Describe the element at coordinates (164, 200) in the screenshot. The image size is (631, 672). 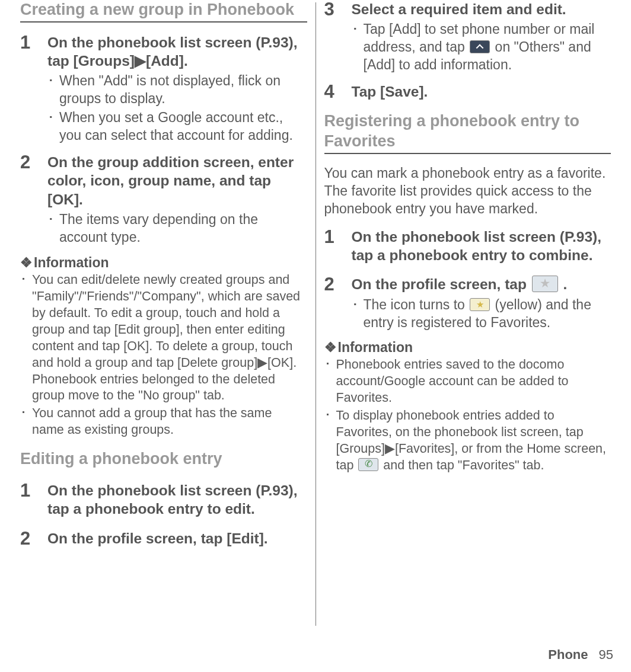
I see `create-group-step-2: 2 On the group addition screen, enter co…` at that location.